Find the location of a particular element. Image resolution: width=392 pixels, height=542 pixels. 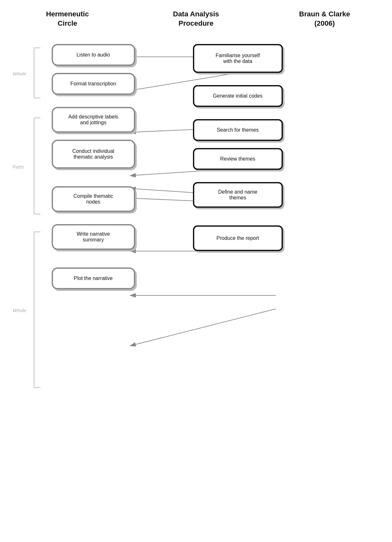

format-transcription-box: Format transcription is located at coordinates (93, 84).